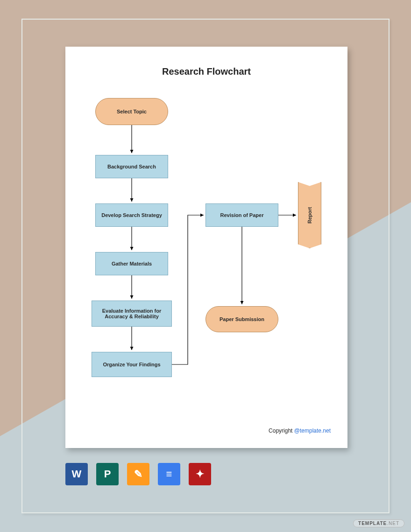 Image resolution: width=411 pixels, height=532 pixels. Describe the element at coordinates (373, 524) in the screenshot. I see `watermark-brand: TEMPLATE` at that location.